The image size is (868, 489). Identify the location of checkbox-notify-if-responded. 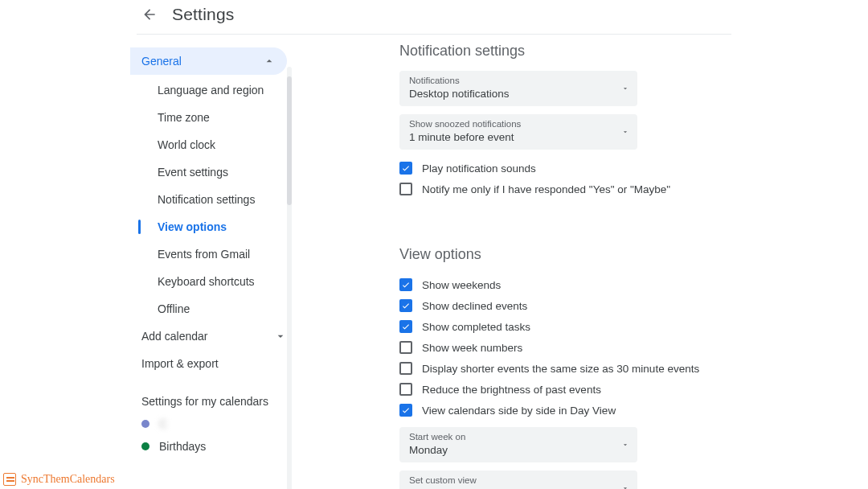
(406, 189).